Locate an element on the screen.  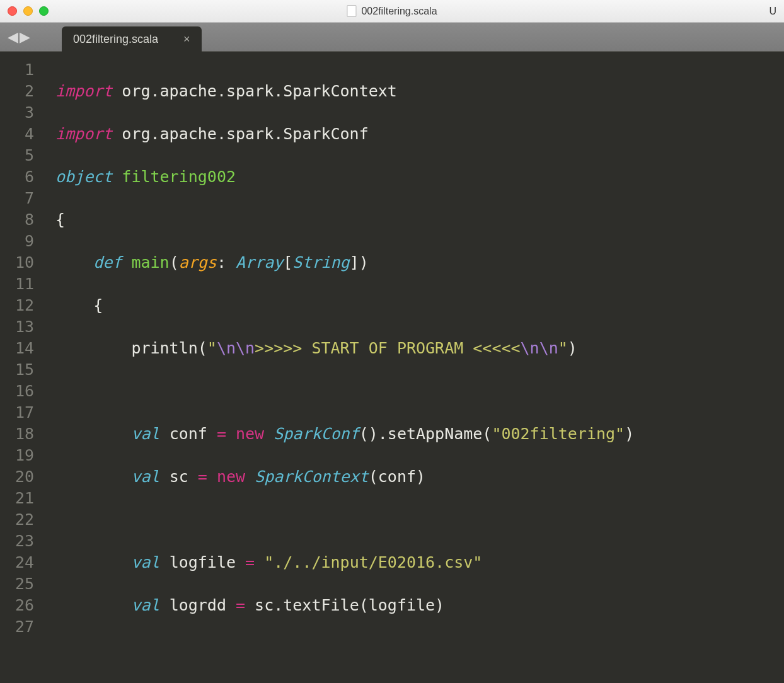
nav-forward-button: ▶ is located at coordinates (25, 37).